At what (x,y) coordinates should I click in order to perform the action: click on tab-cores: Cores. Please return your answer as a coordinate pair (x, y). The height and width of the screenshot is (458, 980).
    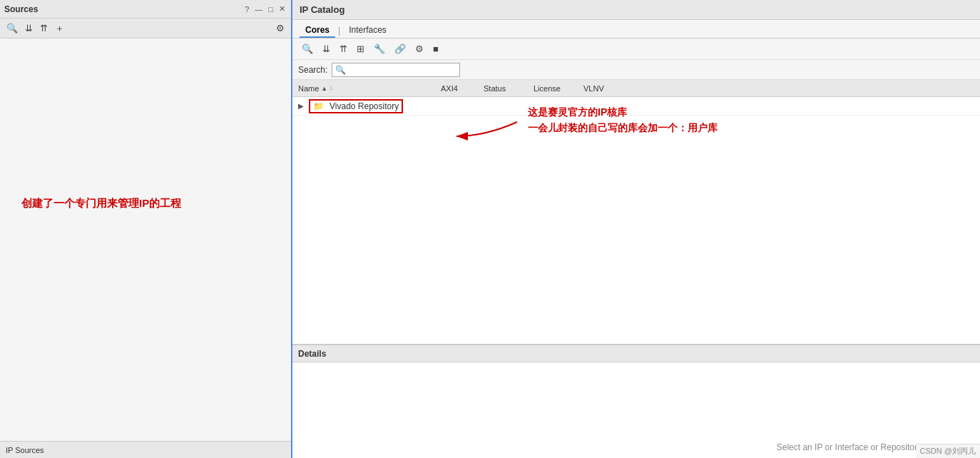
    Looking at the image, I should click on (317, 31).